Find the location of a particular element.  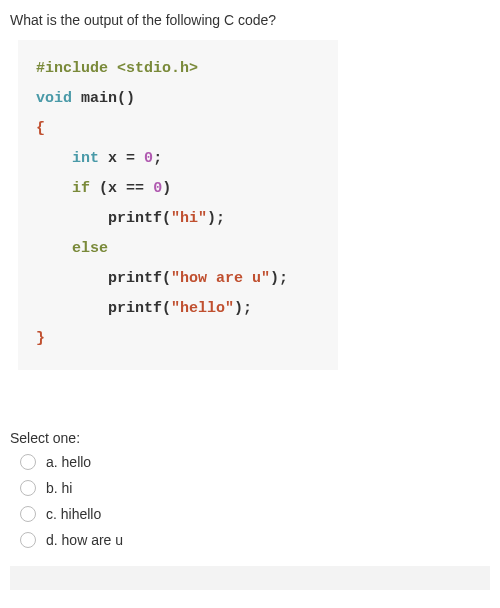

options-group: a. hellob. hic. hihellod. how are u is located at coordinates (250, 501).